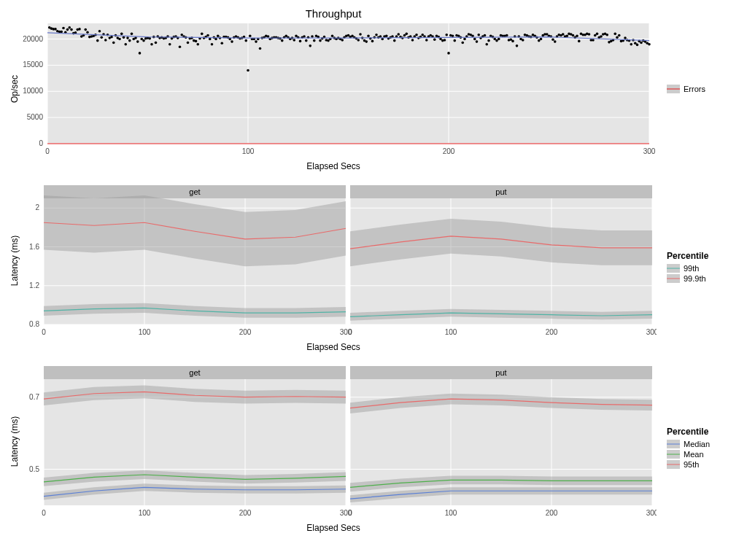 The width and height of the screenshot is (747, 560). I want to click on svg-text: 15000, so click(33, 64).